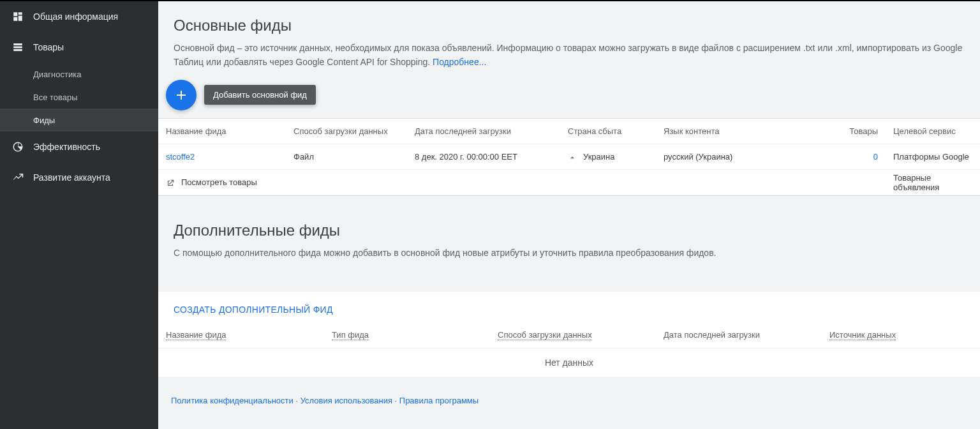  What do you see at coordinates (181, 95) in the screenshot?
I see `add-primary-feed-button` at bounding box center [181, 95].